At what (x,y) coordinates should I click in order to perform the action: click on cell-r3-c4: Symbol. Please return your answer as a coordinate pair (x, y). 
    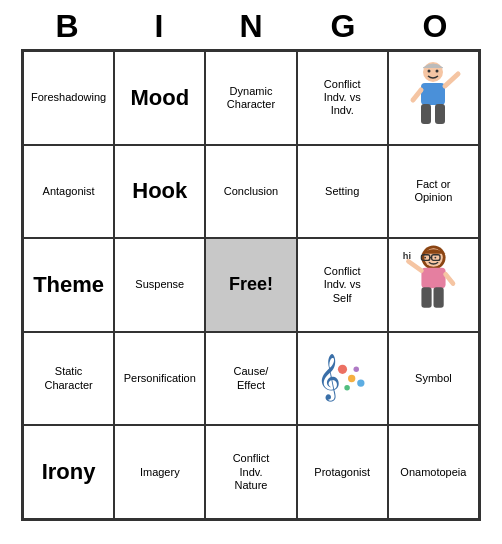
    Looking at the image, I should click on (434, 379).